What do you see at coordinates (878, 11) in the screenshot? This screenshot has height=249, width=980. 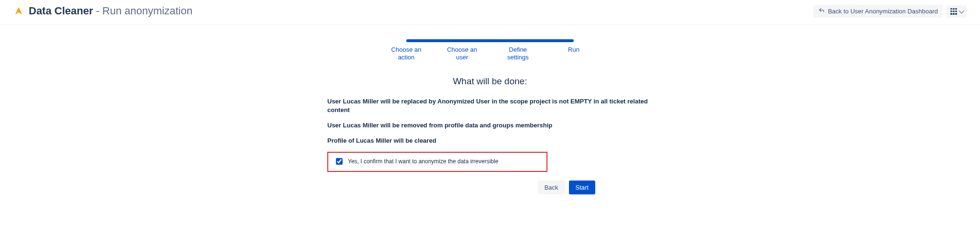 I see `back-to-dashboard-button: Back to User Anonymization Dashboard` at bounding box center [878, 11].